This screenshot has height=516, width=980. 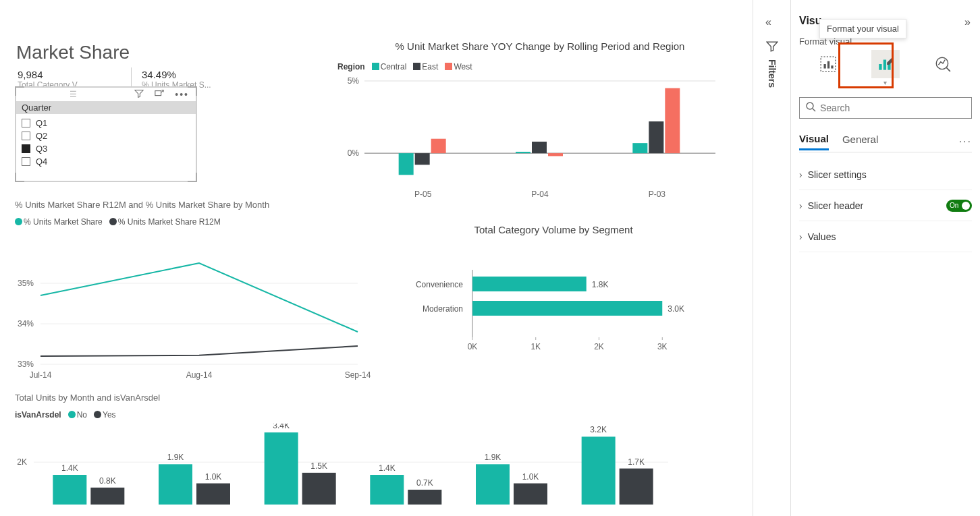 I want to click on svg-text: 1.7K, so click(x=636, y=462).